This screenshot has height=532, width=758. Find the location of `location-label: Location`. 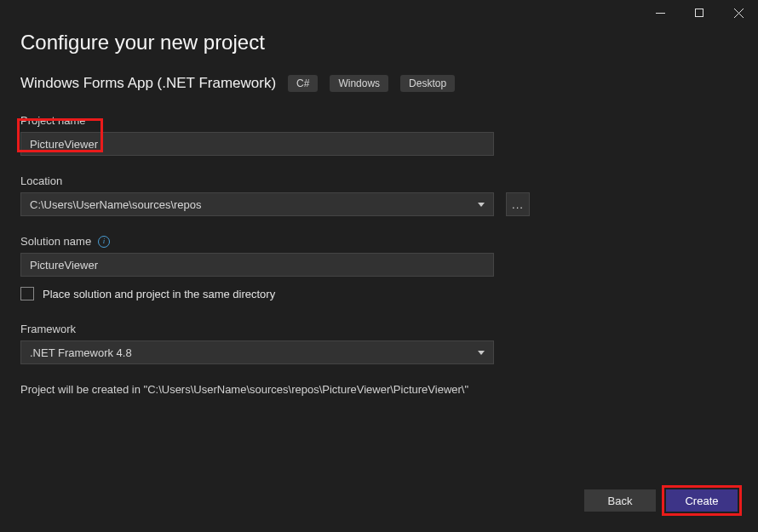

location-label: Location is located at coordinates (379, 180).